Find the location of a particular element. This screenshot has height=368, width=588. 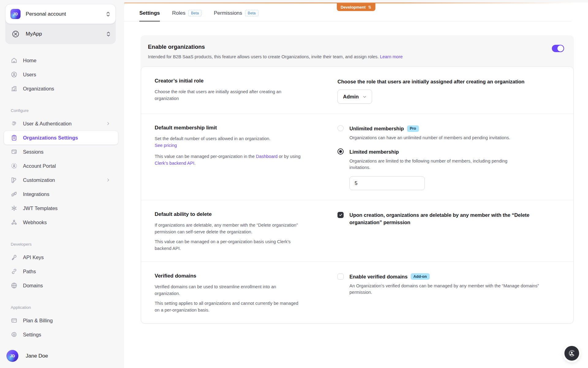

row-right: Upon creation, organizations are deletab… is located at coordinates (449, 232).